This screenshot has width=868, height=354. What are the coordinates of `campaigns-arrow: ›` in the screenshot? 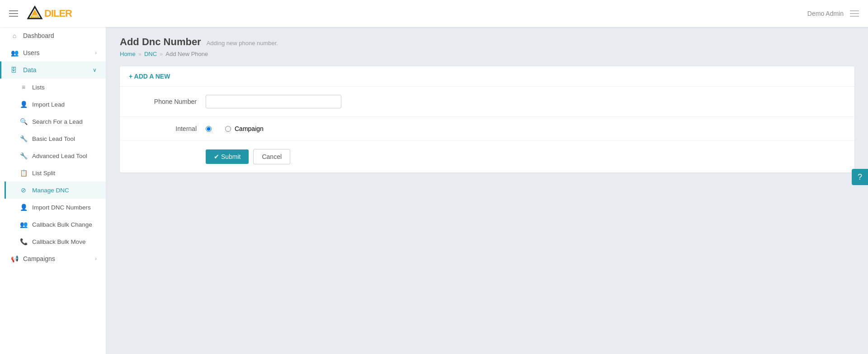 It's located at (96, 259).